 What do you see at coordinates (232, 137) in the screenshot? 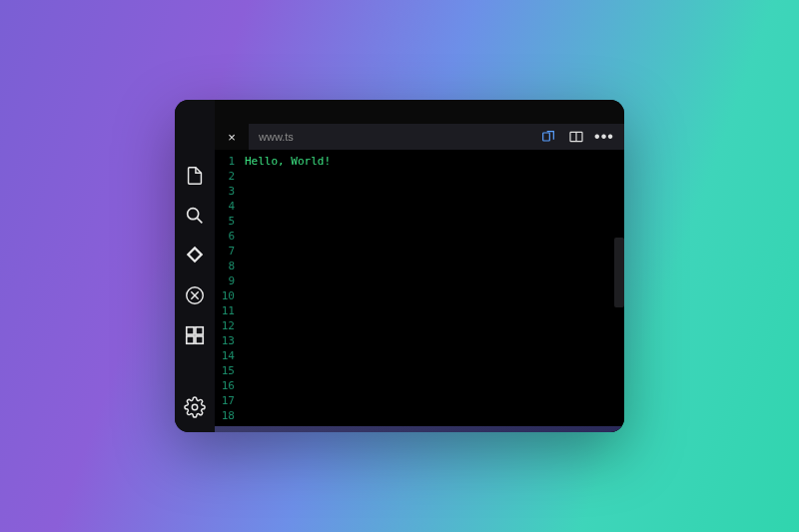
I see `tab-active: ×` at bounding box center [232, 137].